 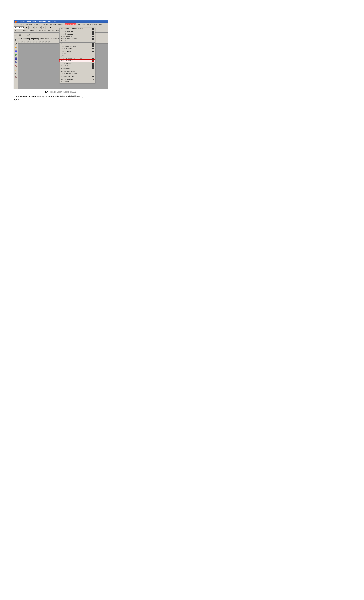 What do you see at coordinates (16, 70) in the screenshot?
I see `tool-special2` at bounding box center [16, 70].